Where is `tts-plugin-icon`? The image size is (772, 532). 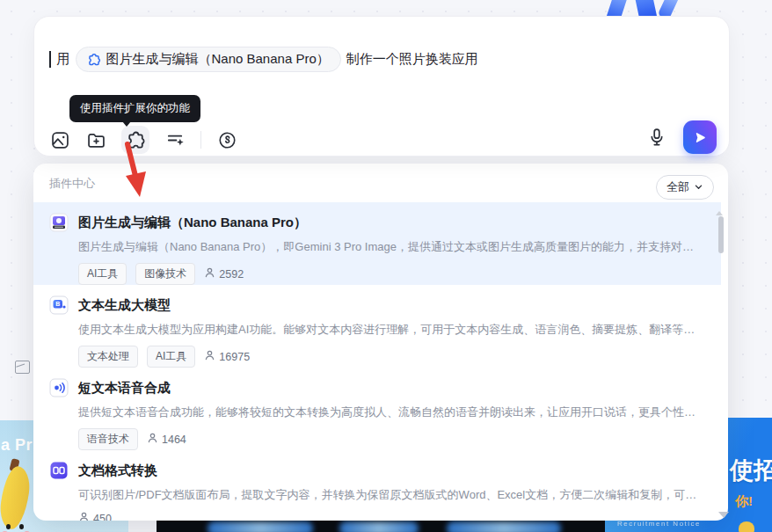 tts-plugin-icon is located at coordinates (59, 388).